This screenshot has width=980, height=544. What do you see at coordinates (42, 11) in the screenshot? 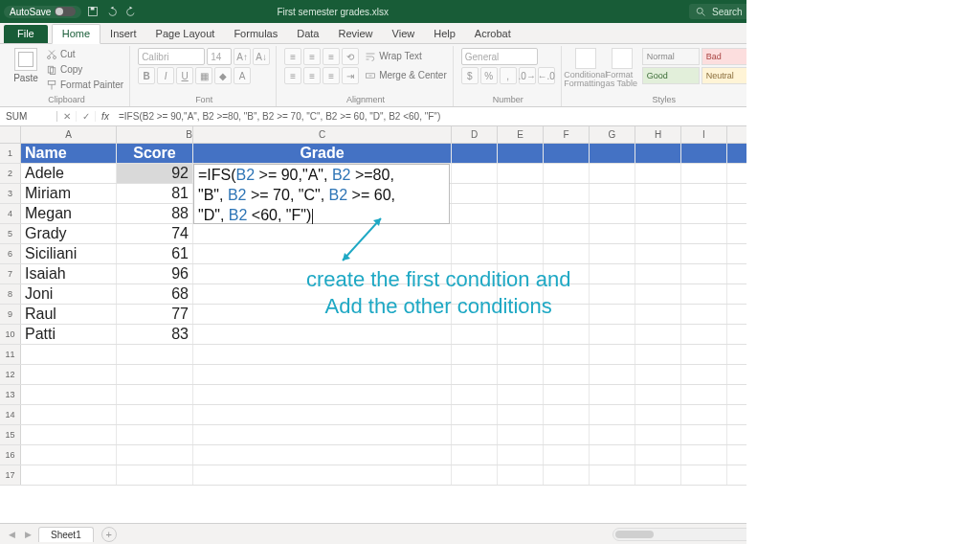
I see `autosave-toggle: AutoSave` at bounding box center [42, 11].